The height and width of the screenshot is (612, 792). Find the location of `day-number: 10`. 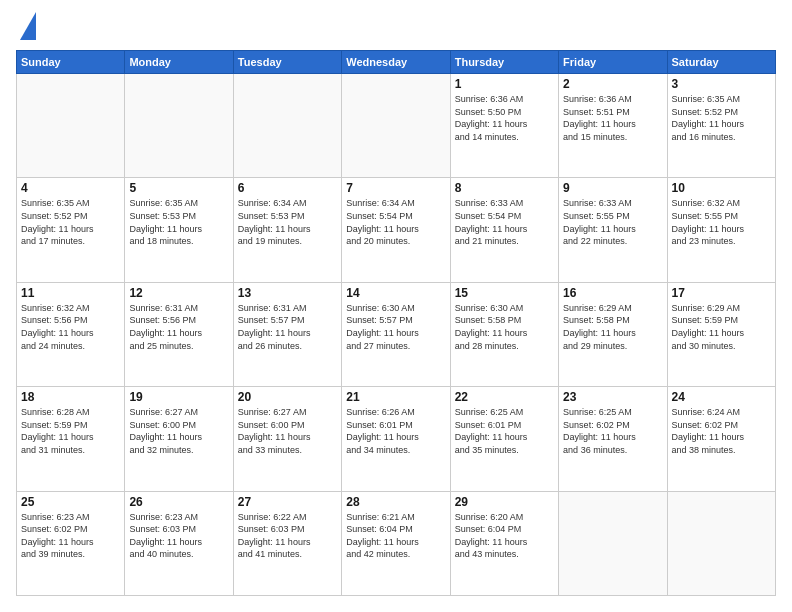

day-number: 10 is located at coordinates (722, 188).